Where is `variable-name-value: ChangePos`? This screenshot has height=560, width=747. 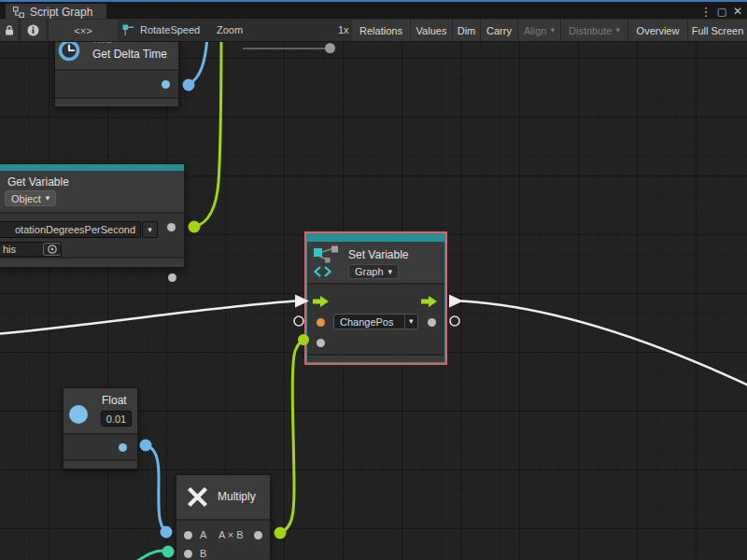 variable-name-value: ChangePos is located at coordinates (367, 322).